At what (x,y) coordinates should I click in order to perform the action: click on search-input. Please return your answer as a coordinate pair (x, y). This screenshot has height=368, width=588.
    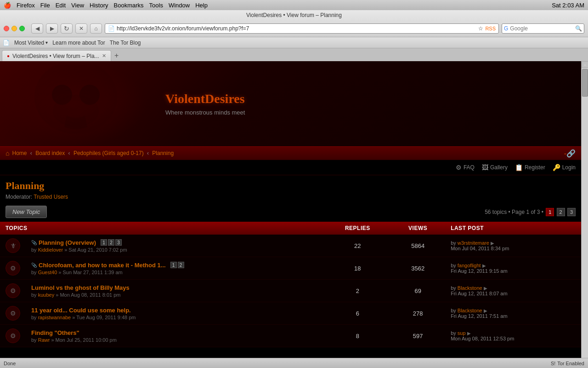
    Looking at the image, I should click on (543, 29).